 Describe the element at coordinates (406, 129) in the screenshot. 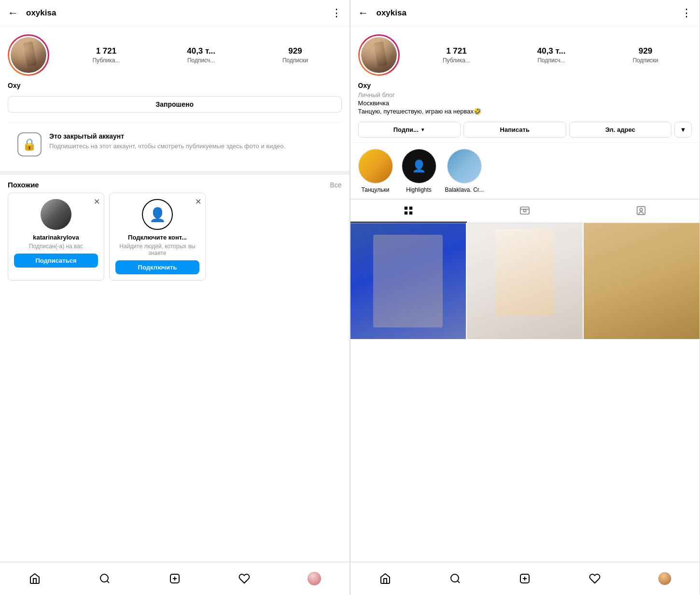

I see `subscribe-label: Подпи...` at that location.